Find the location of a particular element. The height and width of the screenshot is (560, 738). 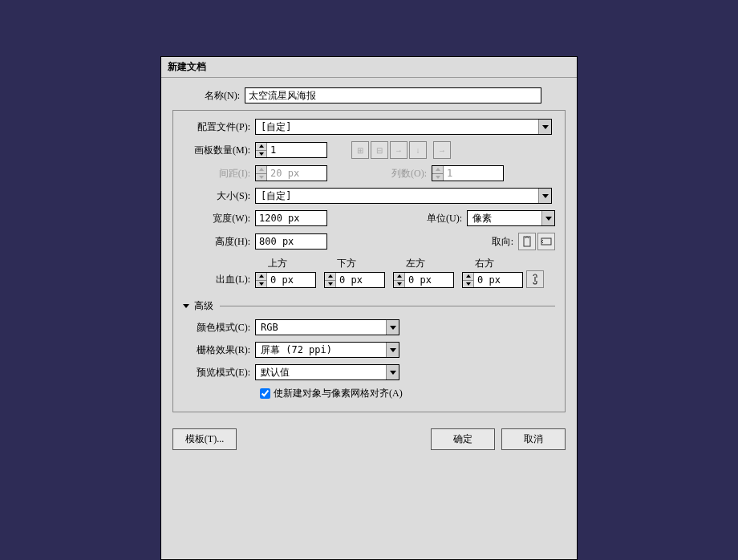

bleed-left-spinner: 0 px is located at coordinates (424, 280).